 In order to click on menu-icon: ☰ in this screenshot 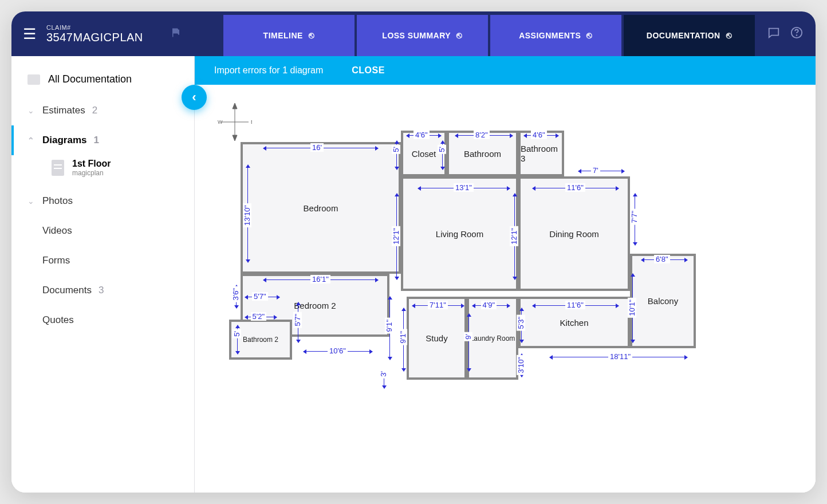, I will do `click(30, 34)`.